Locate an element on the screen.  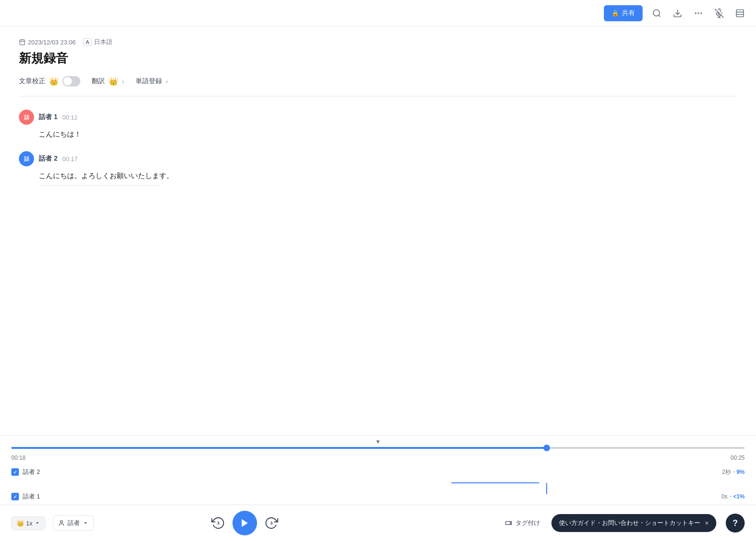
search-icon is located at coordinates (657, 13).